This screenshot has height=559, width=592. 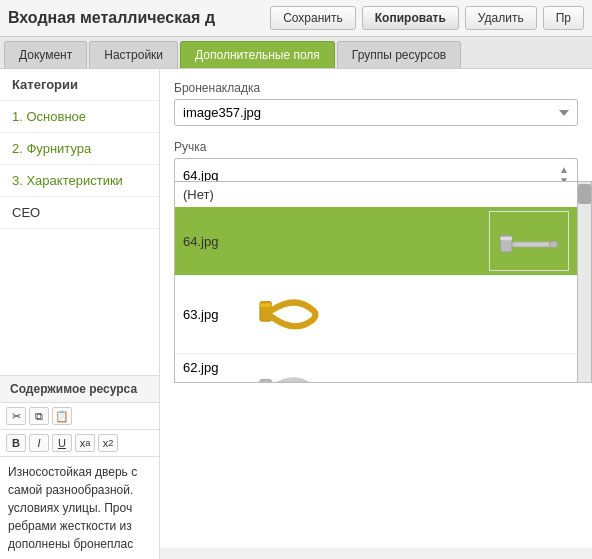 I want to click on copy-button: Копировать, so click(x=410, y=18).